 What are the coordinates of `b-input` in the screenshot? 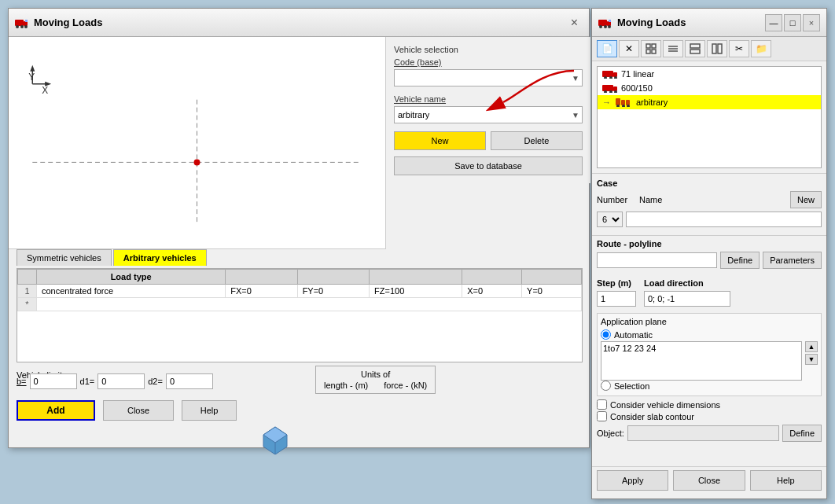 It's located at (53, 381).